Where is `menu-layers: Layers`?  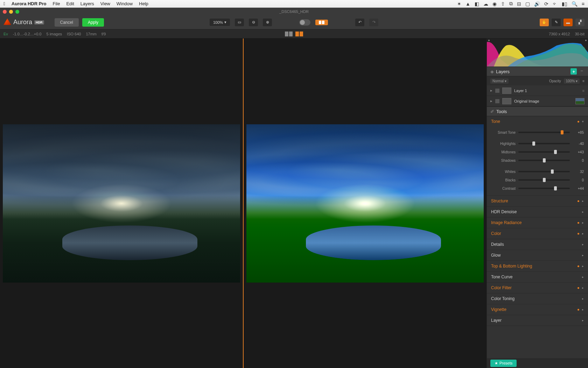 menu-layers: Layers is located at coordinates (88, 4).